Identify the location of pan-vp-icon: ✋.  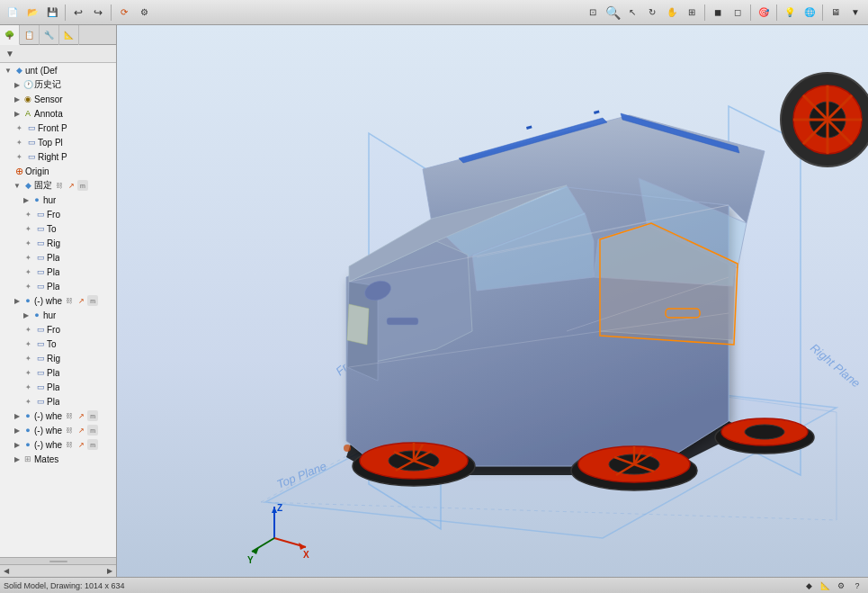
(672, 13).